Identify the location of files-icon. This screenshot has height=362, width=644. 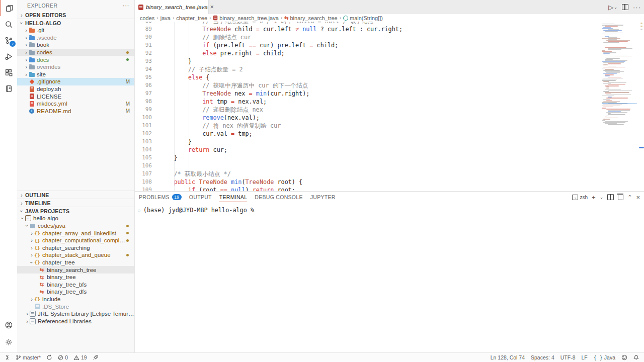
(9, 8).